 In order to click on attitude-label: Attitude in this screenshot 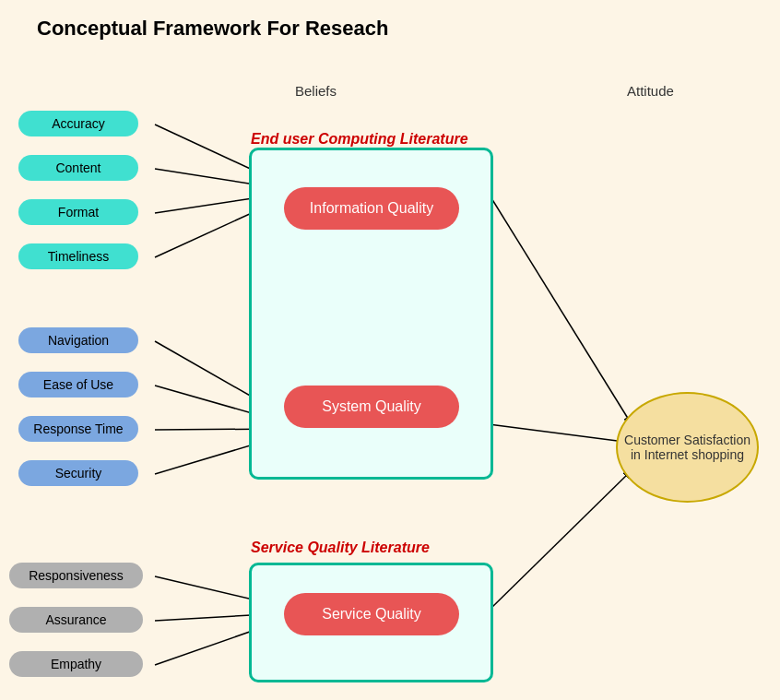, I will do `click(651, 90)`.